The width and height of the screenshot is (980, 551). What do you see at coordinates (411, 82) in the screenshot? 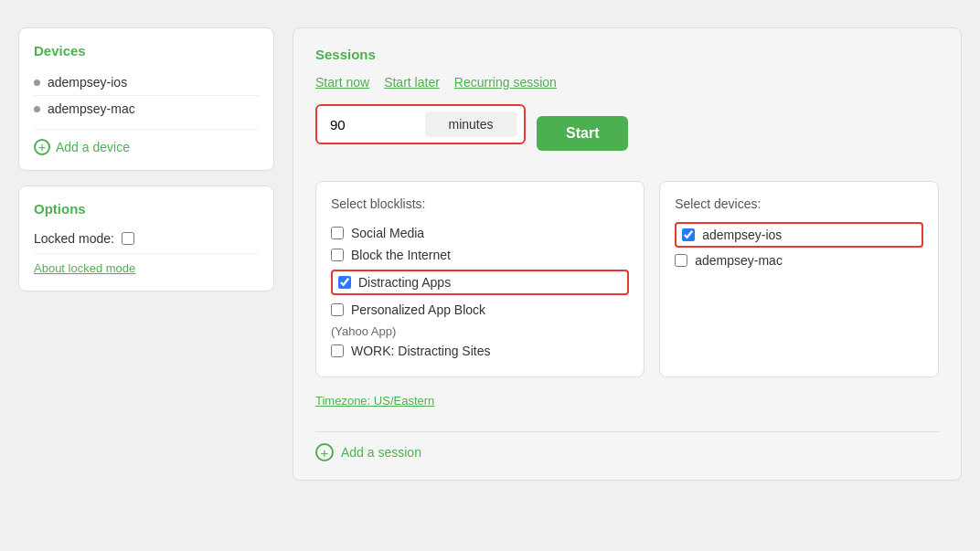
I see `tab-start-later: Start later` at bounding box center [411, 82].